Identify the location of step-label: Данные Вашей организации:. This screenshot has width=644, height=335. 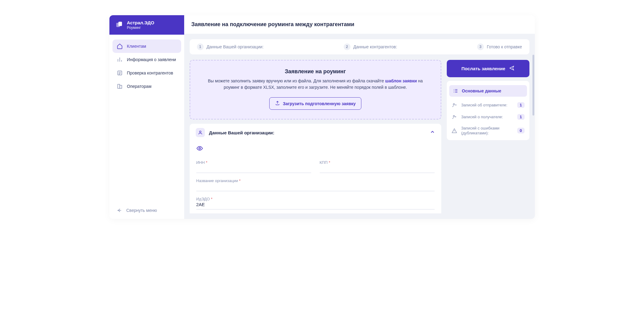
(235, 47).